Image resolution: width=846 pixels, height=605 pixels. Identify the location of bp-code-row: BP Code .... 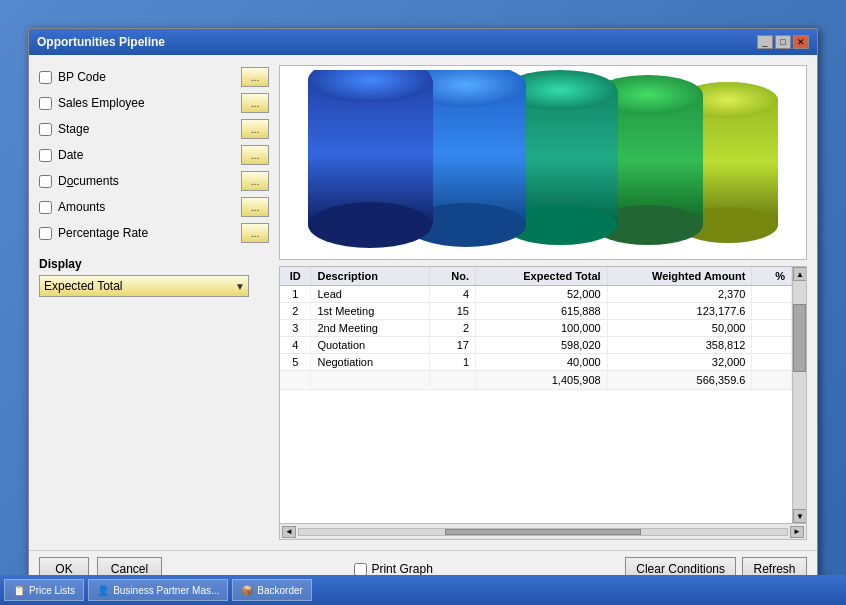
(154, 77).